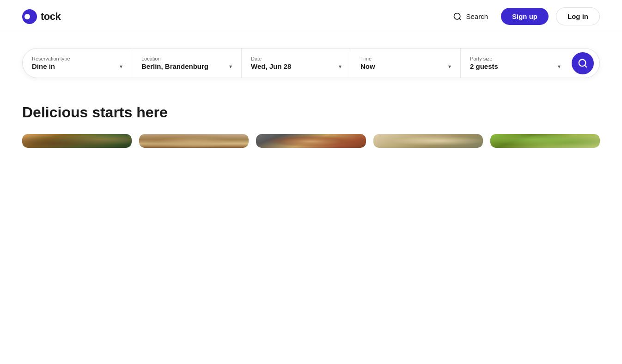 This screenshot has height=364, width=622. Describe the element at coordinates (406, 67) in the screenshot. I see `time-value-row: Now ▾` at that location.